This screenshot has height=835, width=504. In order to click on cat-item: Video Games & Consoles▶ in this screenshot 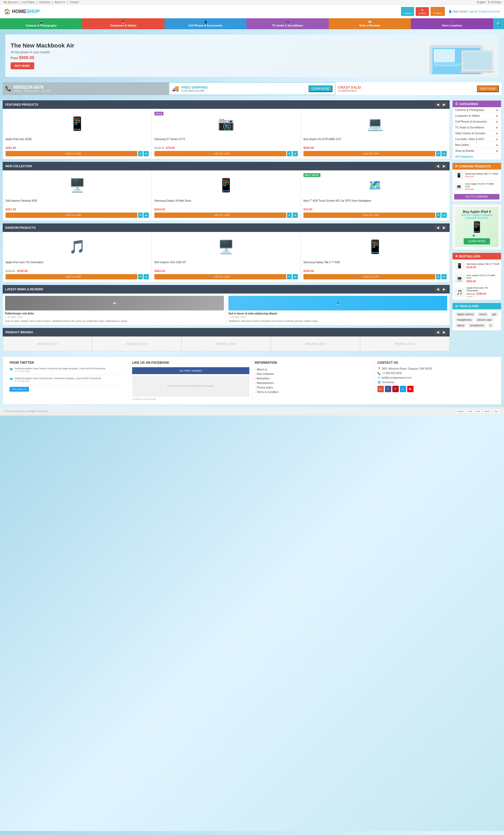, I will do `click(477, 134)`.